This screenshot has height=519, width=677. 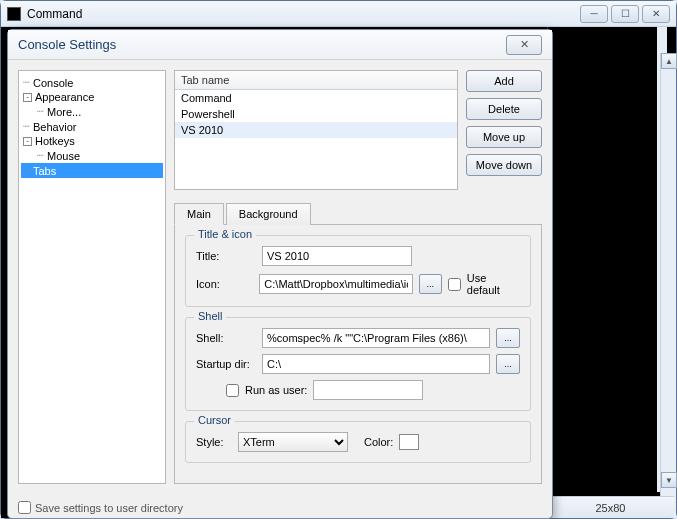 I want to click on tree-item-mouse: ┈Mouse, so click(x=92, y=156).